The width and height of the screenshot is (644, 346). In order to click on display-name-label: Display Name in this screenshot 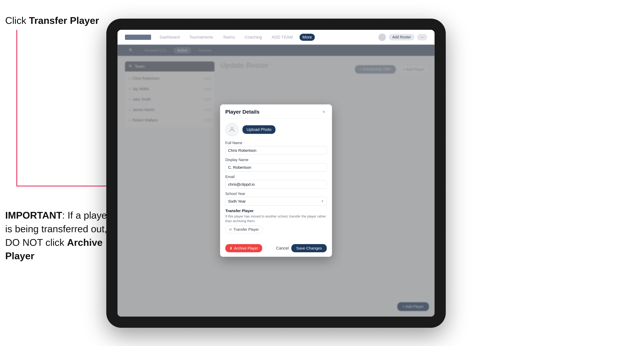, I will do `click(276, 160)`.